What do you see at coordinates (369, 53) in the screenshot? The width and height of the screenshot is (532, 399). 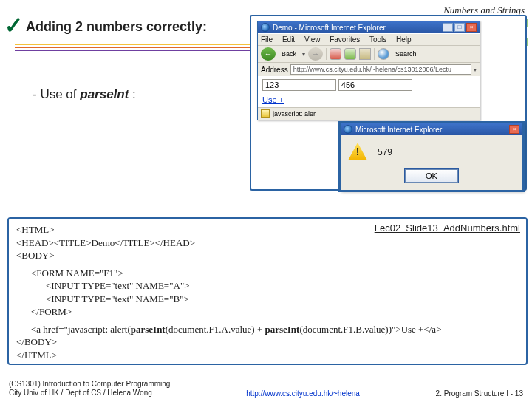 I see `toolbar: ← Back ▾ → Search` at bounding box center [369, 53].